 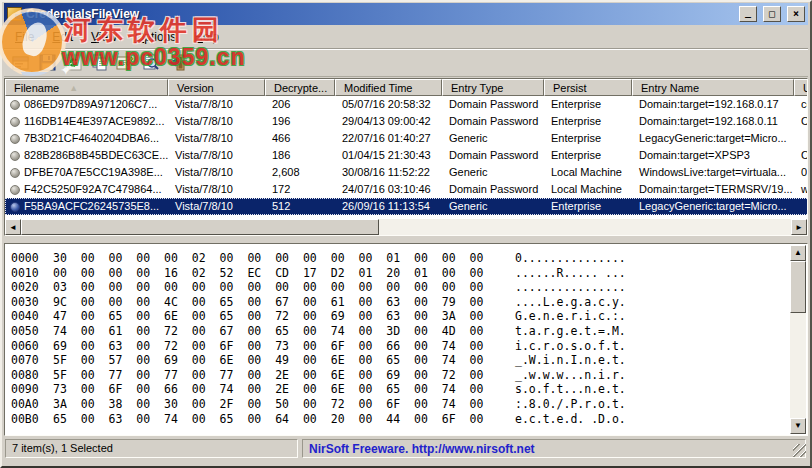 I want to click on title-bar: CredentialsFileView _ □ ×, so click(x=406, y=14).